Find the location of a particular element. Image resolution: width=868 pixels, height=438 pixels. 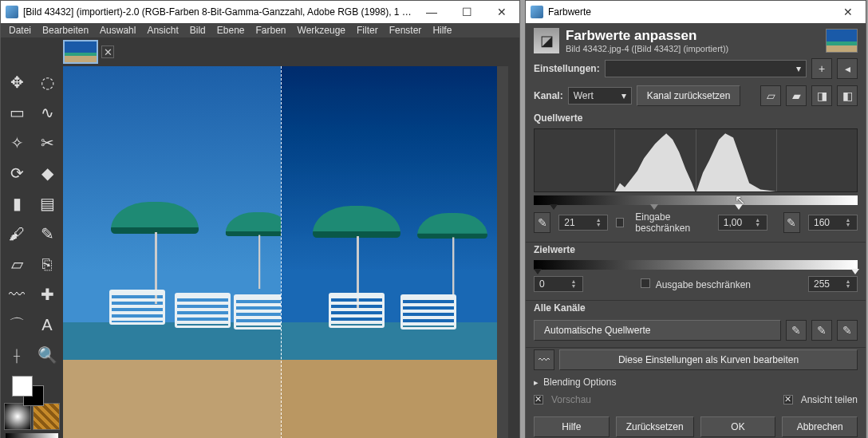

gamma-field: ▲▼ is located at coordinates (743, 223).